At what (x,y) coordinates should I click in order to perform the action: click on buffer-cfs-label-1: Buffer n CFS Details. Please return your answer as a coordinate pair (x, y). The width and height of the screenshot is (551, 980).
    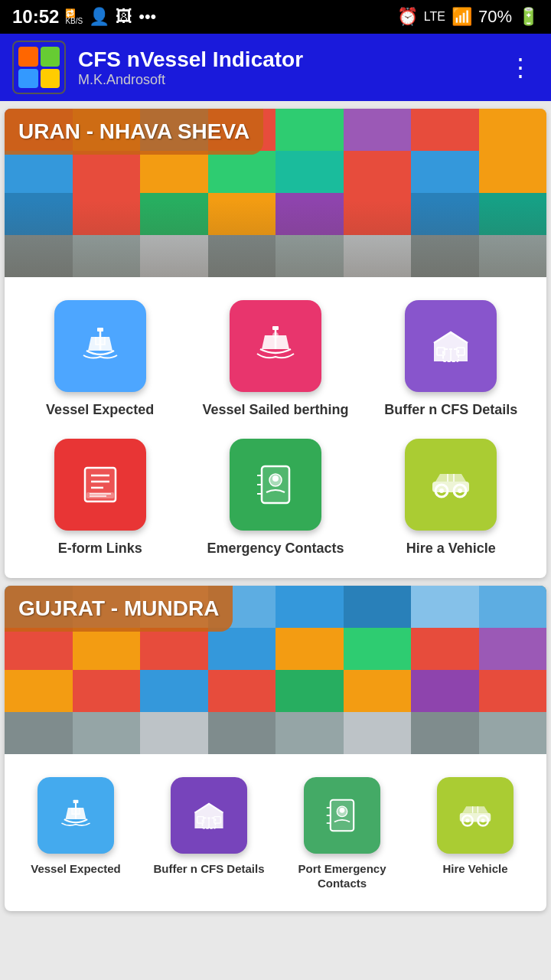
    Looking at the image, I should click on (451, 410).